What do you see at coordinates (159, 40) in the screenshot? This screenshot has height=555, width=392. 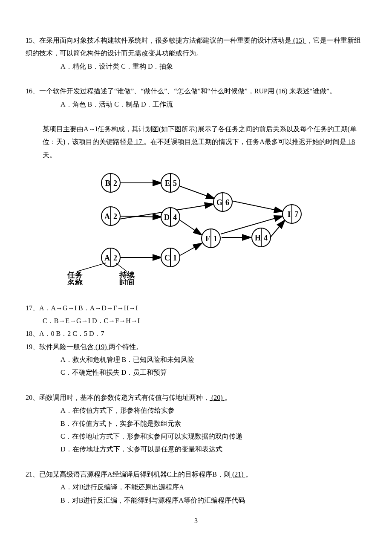 I see `q15-text-a: 15、在采用面向对象技术构建软件系统时，很多敏捷方法都建议的一种重要的设计活动是` at bounding box center [159, 40].